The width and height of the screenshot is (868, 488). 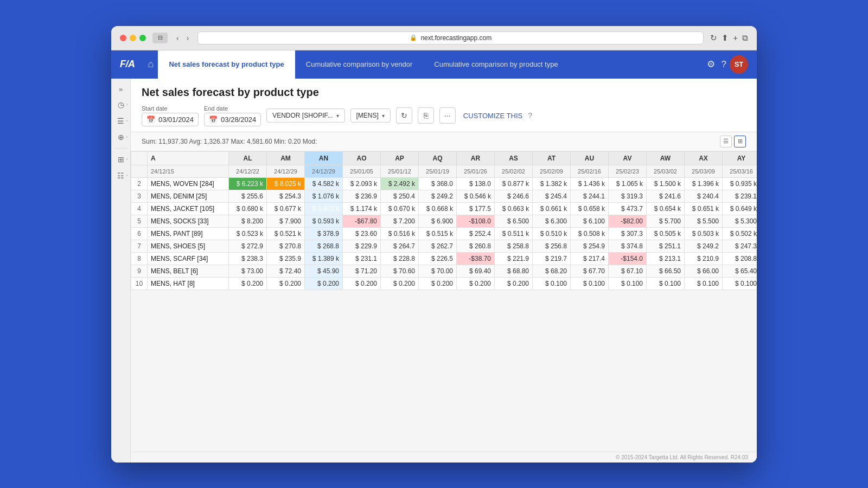 What do you see at coordinates (740, 258) in the screenshot?
I see `cell-value: $ 208.8` at bounding box center [740, 258].